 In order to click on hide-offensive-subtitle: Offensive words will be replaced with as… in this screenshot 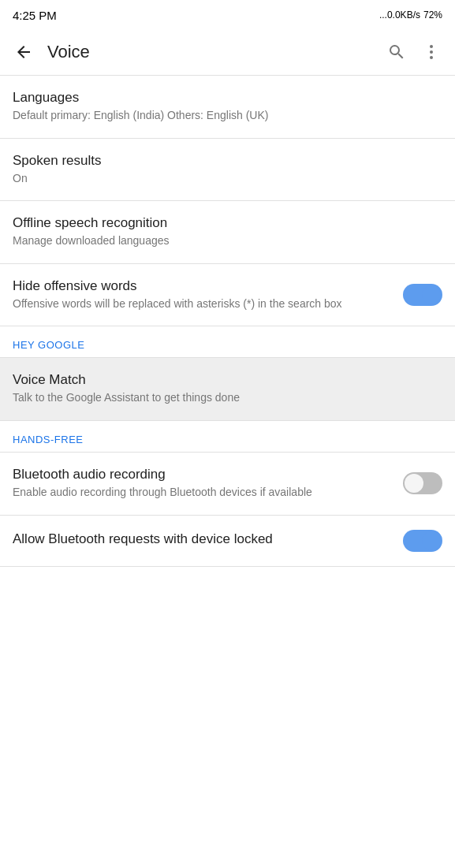, I will do `click(202, 304)`.